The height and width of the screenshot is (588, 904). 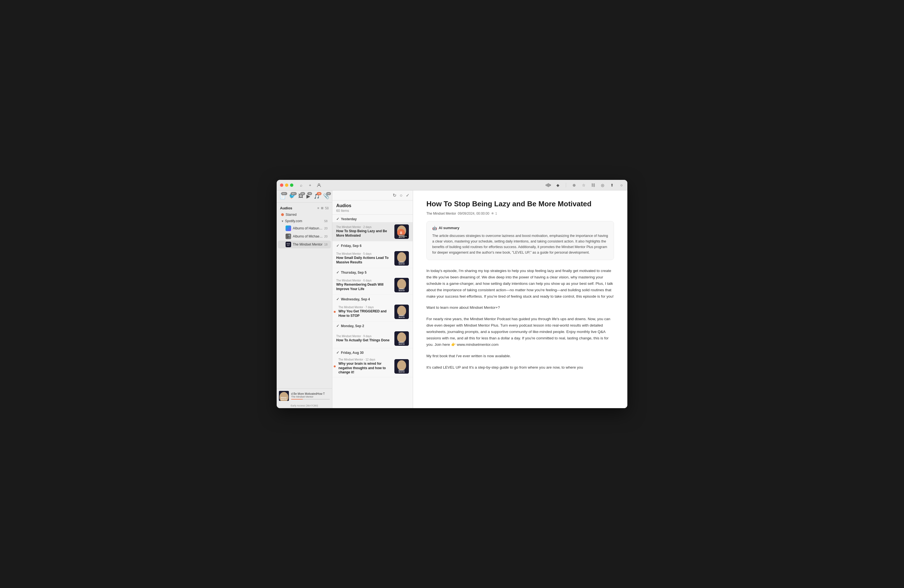 I want to click on sidebar-icon-twitter: 🐦 99+, so click(x=292, y=196).